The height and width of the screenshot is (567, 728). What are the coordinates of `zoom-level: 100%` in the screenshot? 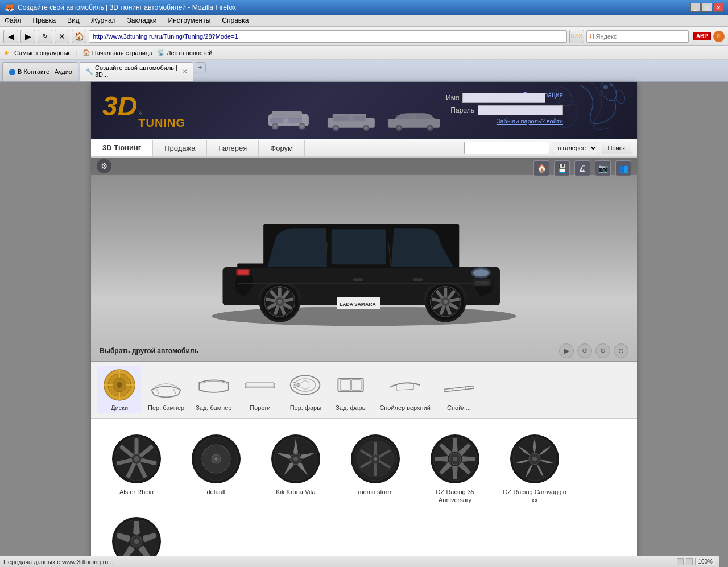 It's located at (705, 562).